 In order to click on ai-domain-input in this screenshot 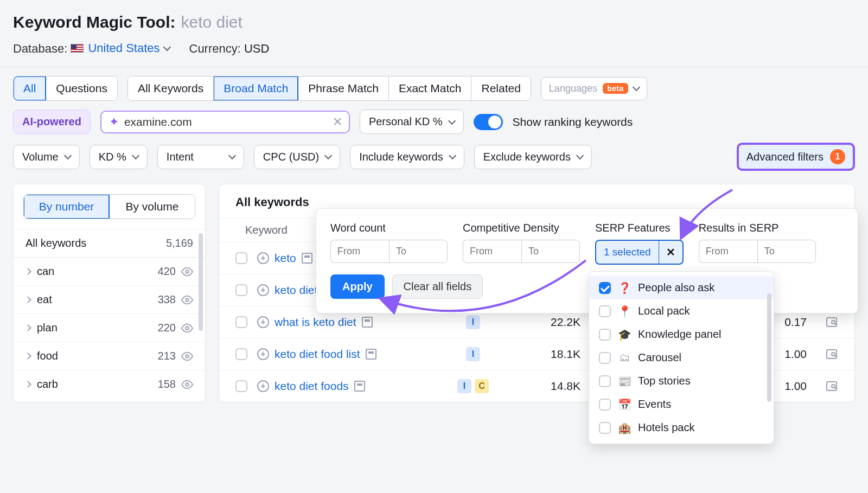, I will do `click(226, 122)`.